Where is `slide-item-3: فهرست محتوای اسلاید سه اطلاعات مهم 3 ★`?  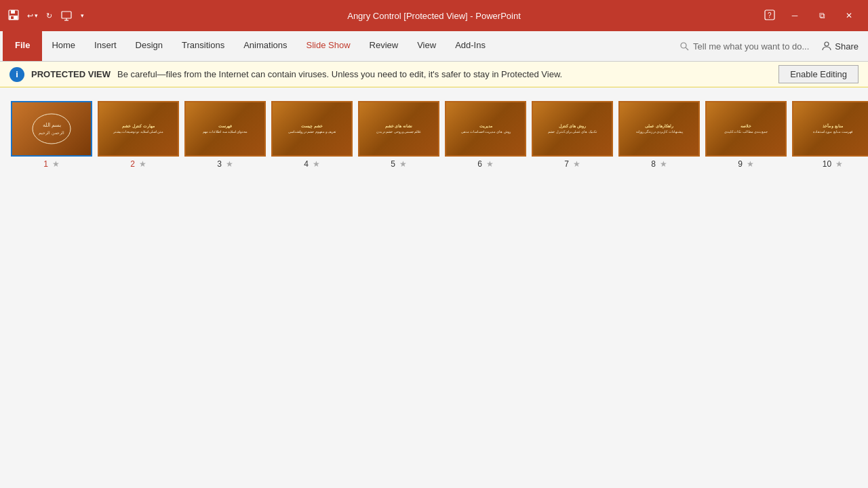 slide-item-3: فهرست محتوای اسلاید سه اطلاعات مهم 3 ★ is located at coordinates (225, 288).